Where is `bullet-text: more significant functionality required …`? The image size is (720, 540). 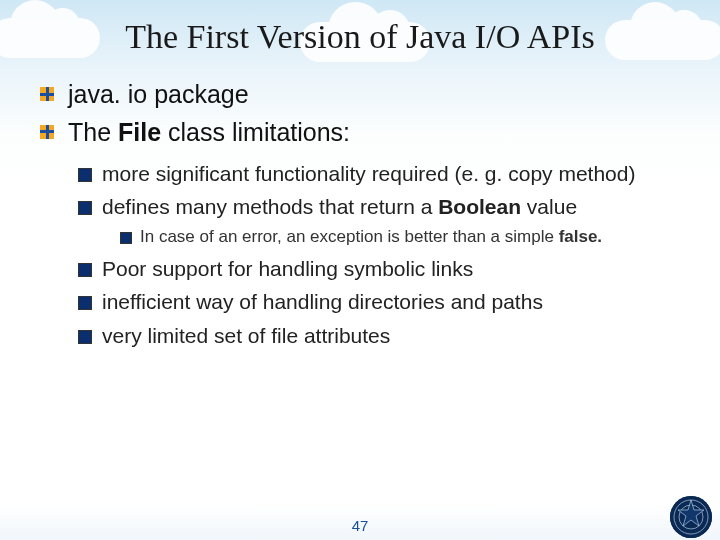
bullet-text: more significant functionality required … is located at coordinates (368, 174).